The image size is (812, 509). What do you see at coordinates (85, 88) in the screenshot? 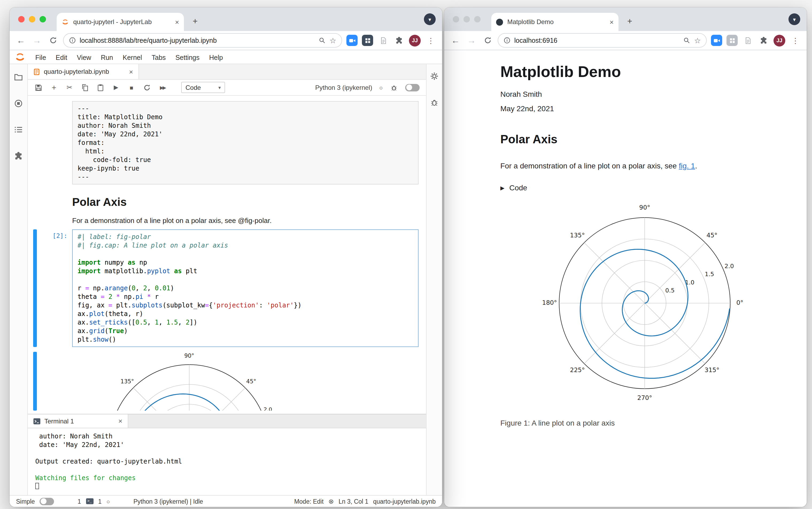
I see `copy-cells-icon` at bounding box center [85, 88].